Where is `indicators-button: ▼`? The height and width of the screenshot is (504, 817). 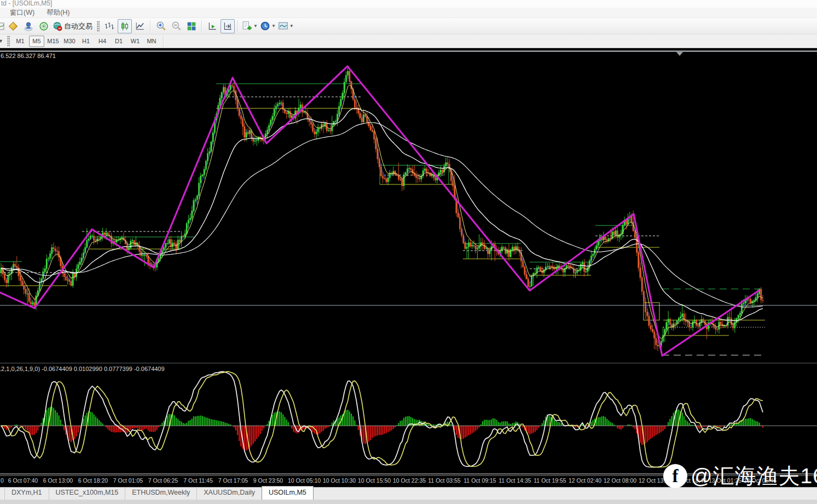 indicators-button: ▼ is located at coordinates (250, 26).